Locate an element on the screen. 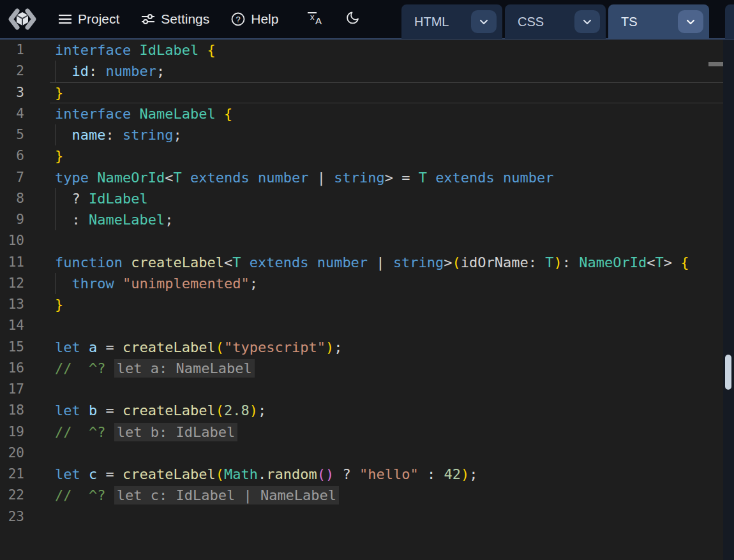  code-line: 17 is located at coordinates (361, 389).